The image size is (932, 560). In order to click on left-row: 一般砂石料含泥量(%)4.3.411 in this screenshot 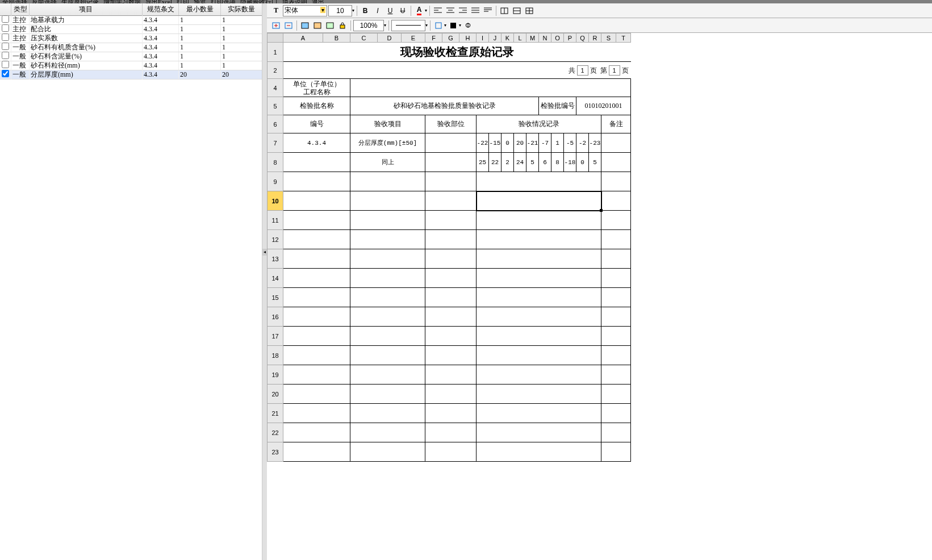, I will do `click(131, 57)`.